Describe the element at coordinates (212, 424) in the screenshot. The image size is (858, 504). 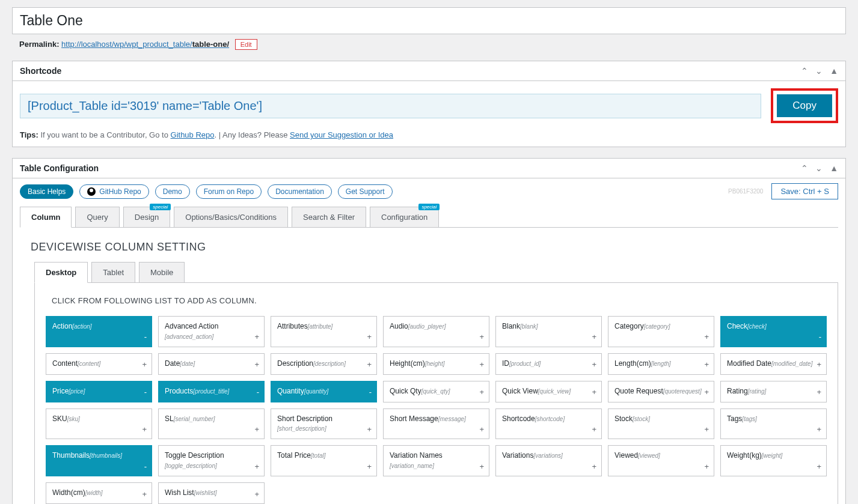
I see `column-sl: SL[serial_number]+` at that location.